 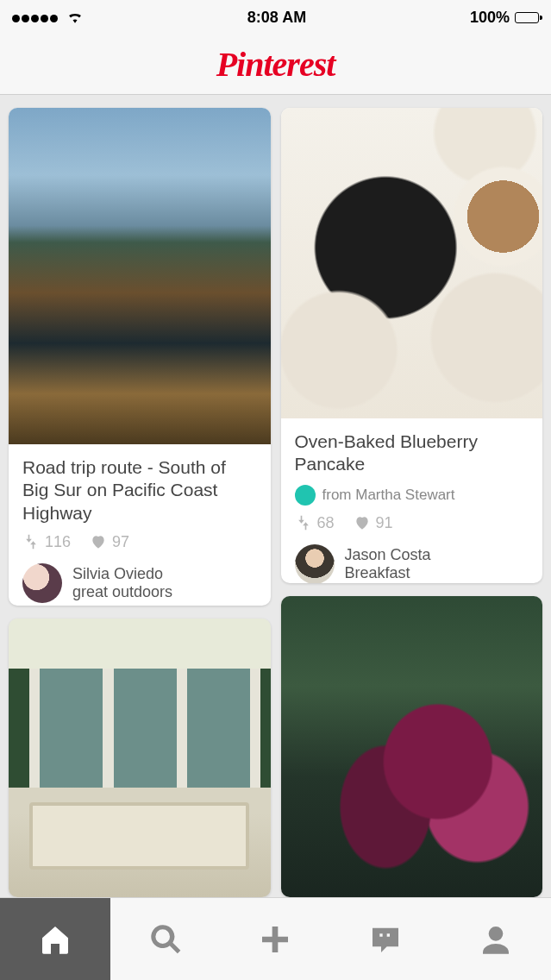 What do you see at coordinates (166, 939) in the screenshot?
I see `tab-search` at bounding box center [166, 939].